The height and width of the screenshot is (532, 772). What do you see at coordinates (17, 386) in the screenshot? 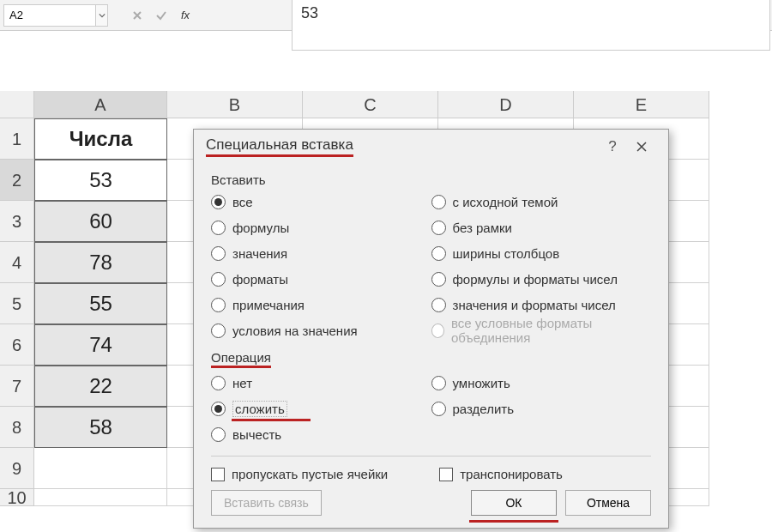
I see `row-header: 7` at bounding box center [17, 386].